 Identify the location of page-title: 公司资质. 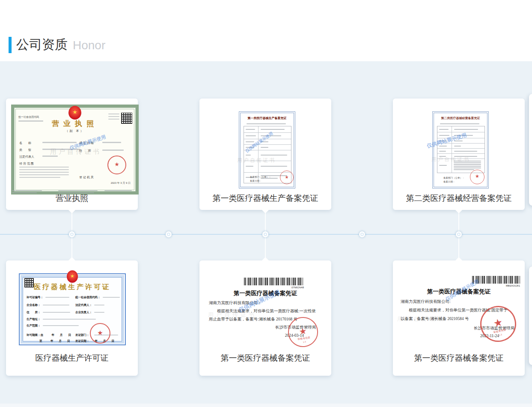
(42, 45).